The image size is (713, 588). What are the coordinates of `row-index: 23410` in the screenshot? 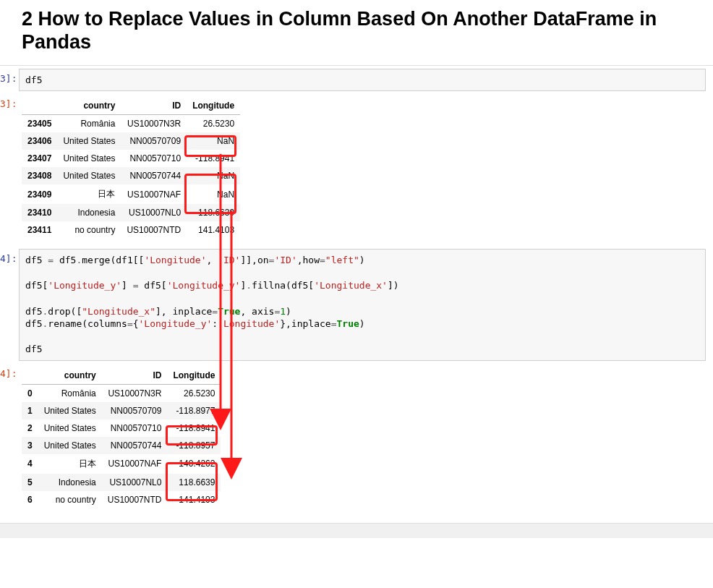 It's located at (39, 213).